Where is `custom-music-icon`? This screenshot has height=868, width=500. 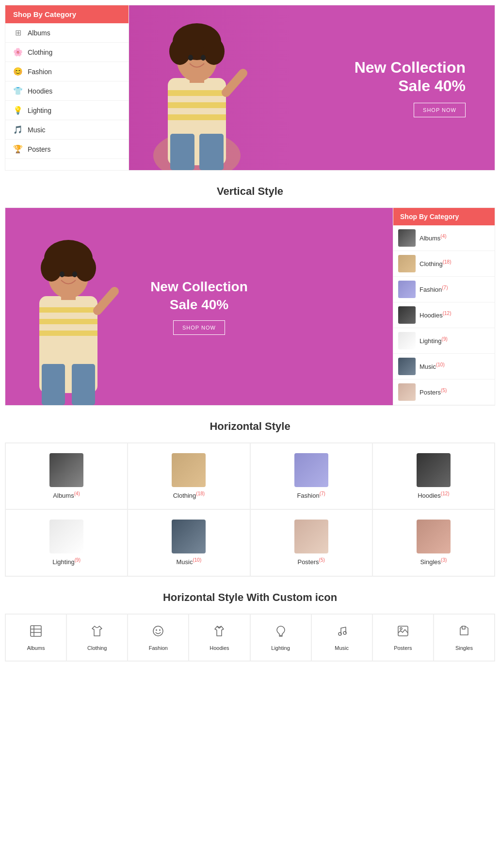
custom-music-icon is located at coordinates (342, 633).